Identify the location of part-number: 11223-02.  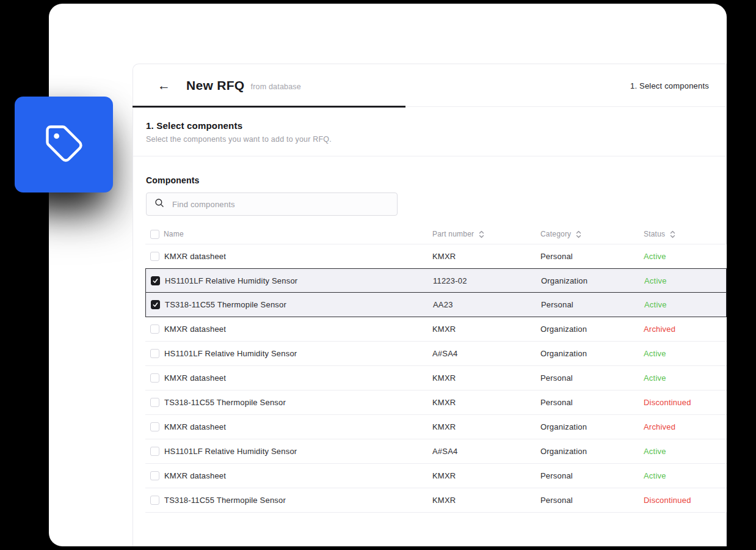
(487, 281).